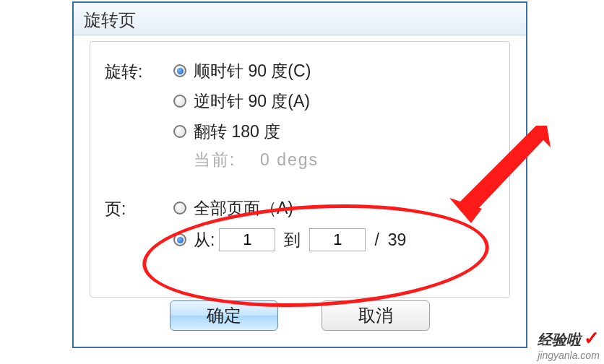  Describe the element at coordinates (139, 208) in the screenshot. I see `page-label: 页:` at that location.